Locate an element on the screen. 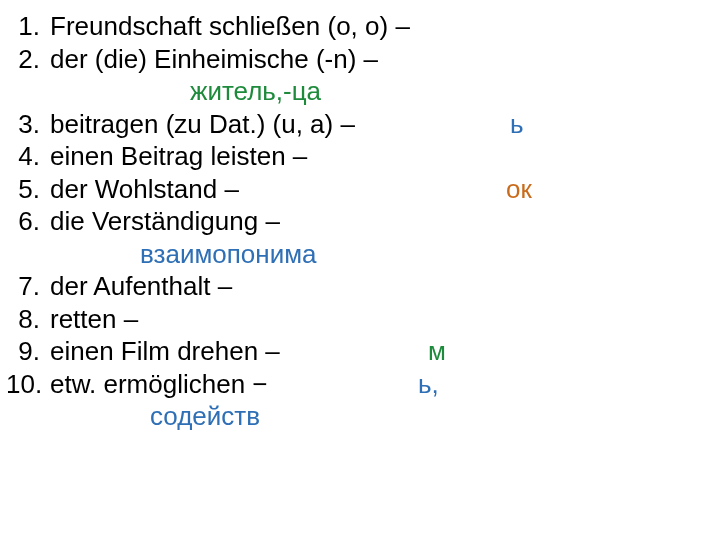  german-term: Freundschaft schließen (o, o) – is located at coordinates (230, 26).